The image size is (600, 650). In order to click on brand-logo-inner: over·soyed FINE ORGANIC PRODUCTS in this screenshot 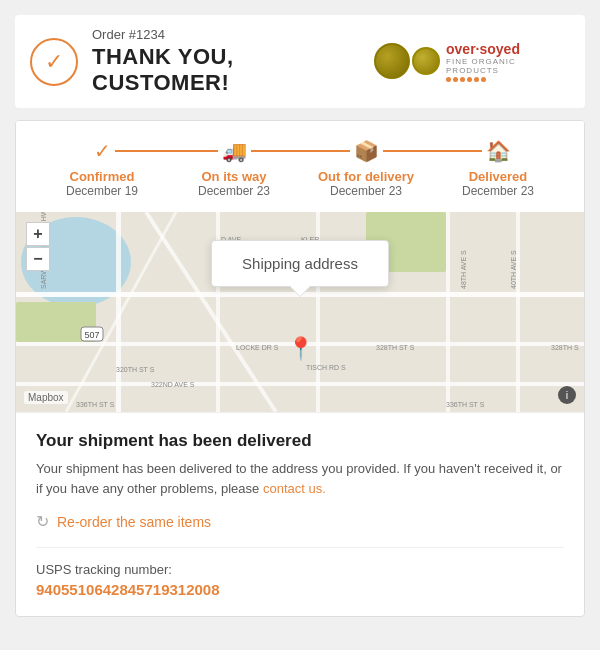, I will do `click(472, 62)`.